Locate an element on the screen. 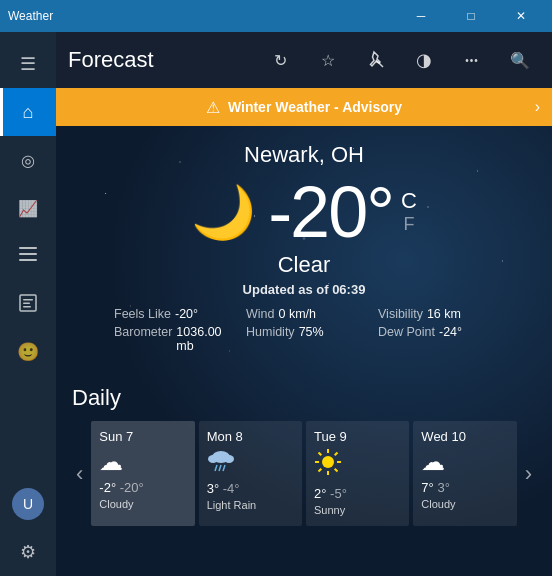 This screenshot has height=576, width=552. feels-like-value: -20° is located at coordinates (186, 314).